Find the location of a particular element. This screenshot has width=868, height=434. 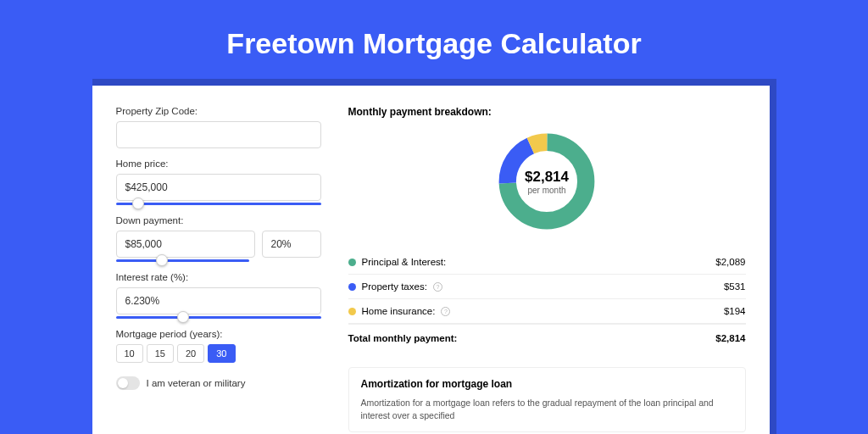

price-slider is located at coordinates (219, 203).